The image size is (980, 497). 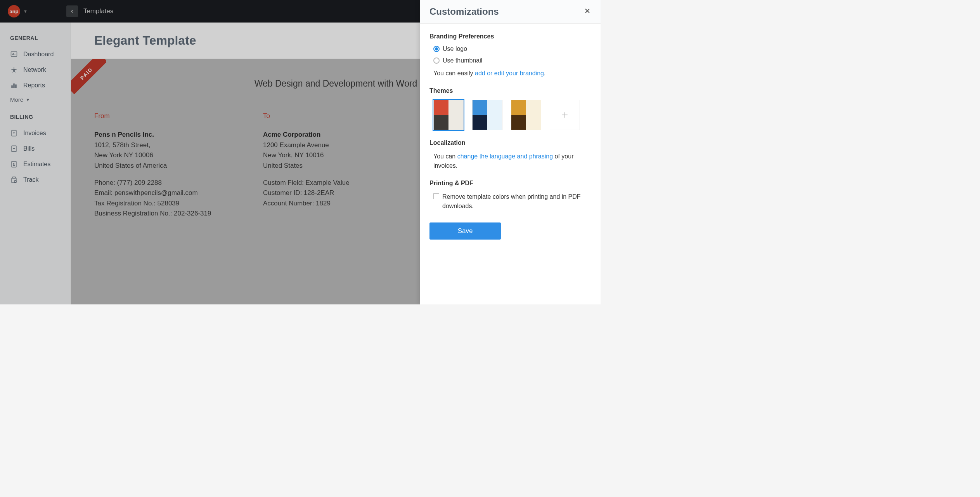 I want to click on radio-label: Use thumbnail, so click(x=462, y=61).